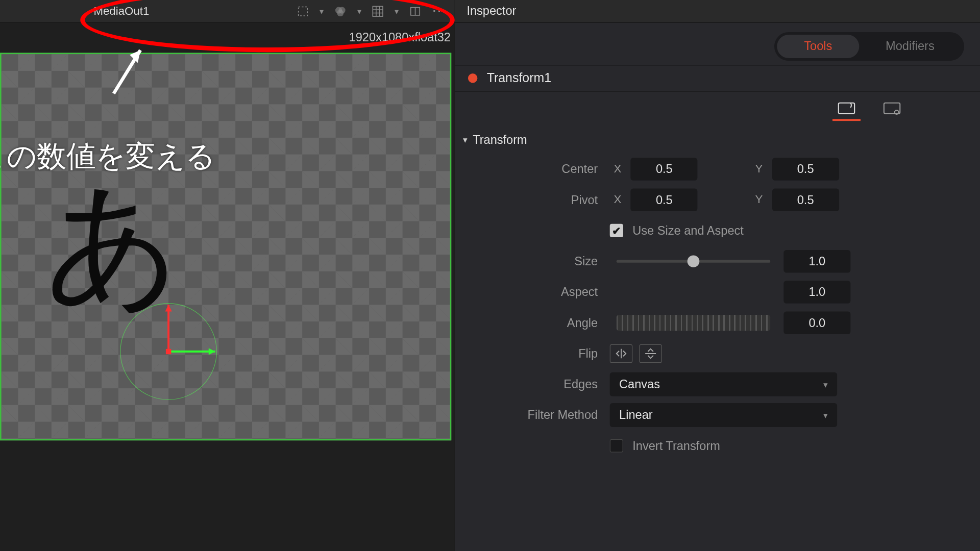 Image resolution: width=980 pixels, height=551 pixels. What do you see at coordinates (722, 446) in the screenshot?
I see `prop-invert-transform: ✔ Invert Transform` at bounding box center [722, 446].